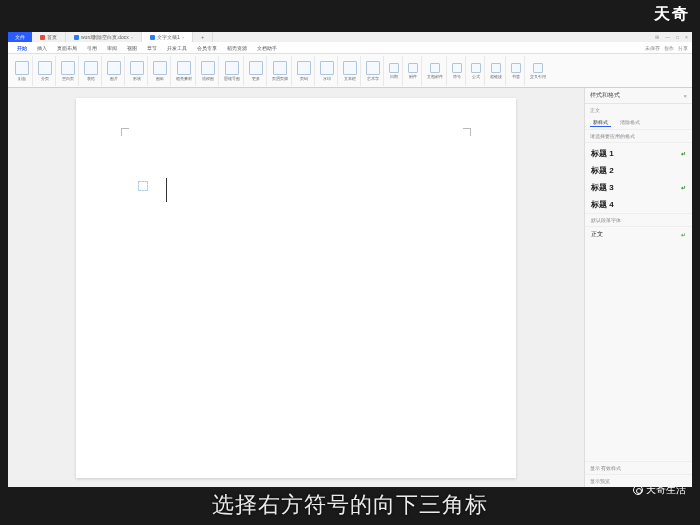 Image resolution: width=700 pixels, height=525 pixels. Describe the element at coordinates (67, 48) in the screenshot. I see `menu-layout: 页面布局` at that location.